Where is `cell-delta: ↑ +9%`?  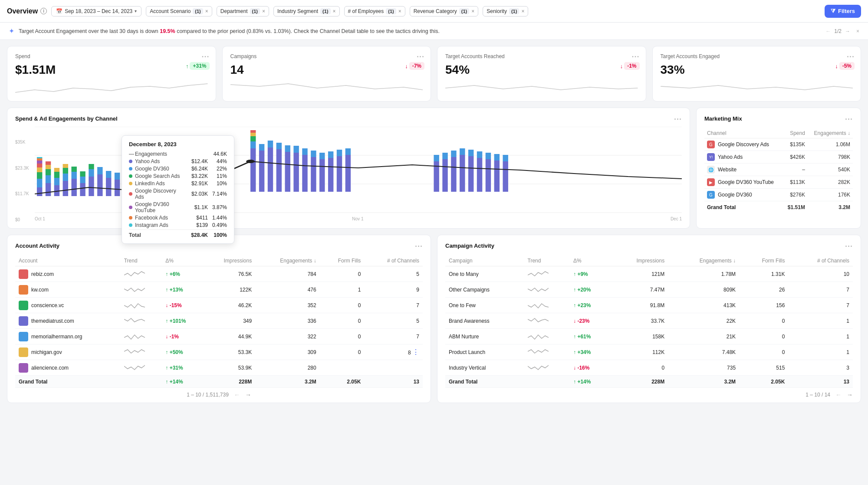
cell-delta: ↑ +9% is located at coordinates (590, 274).